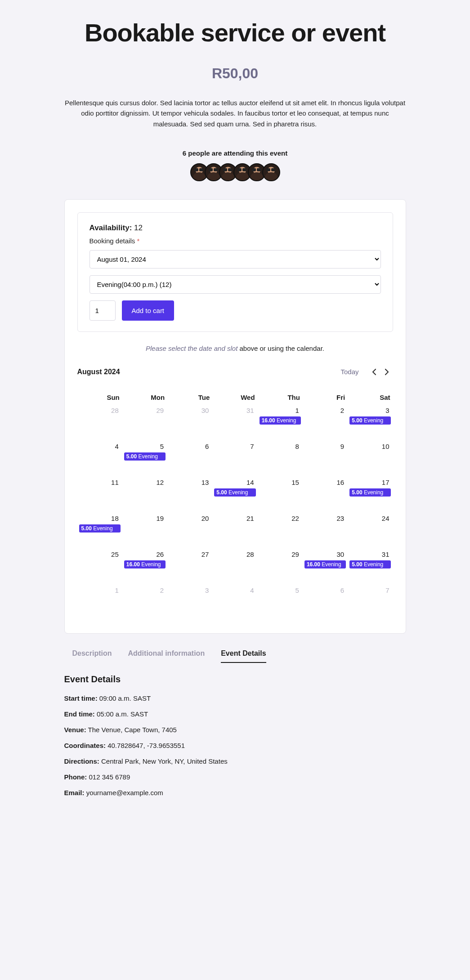  I want to click on calendar-day: 3016.00 Evening, so click(325, 567).